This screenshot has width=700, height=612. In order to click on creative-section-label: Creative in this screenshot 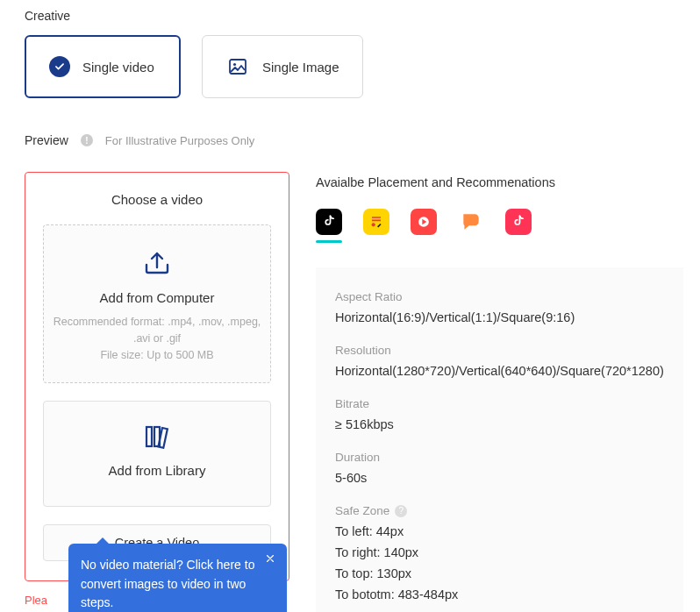, I will do `click(350, 16)`.